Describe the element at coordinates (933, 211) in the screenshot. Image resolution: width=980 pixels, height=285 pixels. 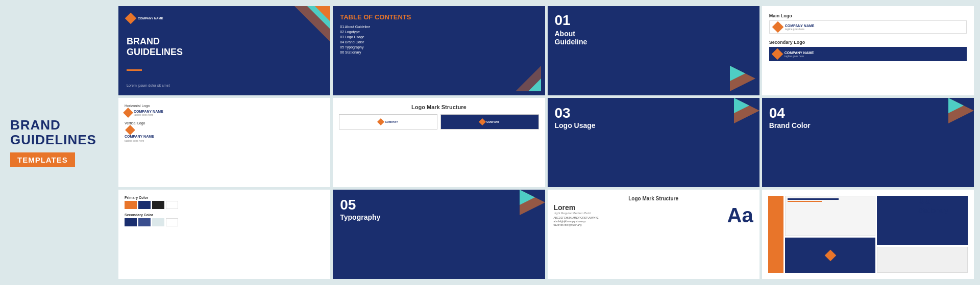
I see `card12-label: Stationary` at that location.